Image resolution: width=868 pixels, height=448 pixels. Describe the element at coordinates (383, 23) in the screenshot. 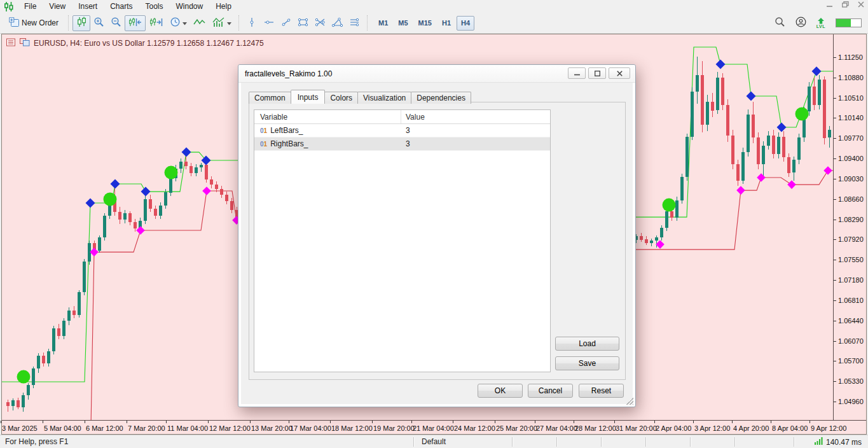

I see `timeframe-M1: M1` at that location.